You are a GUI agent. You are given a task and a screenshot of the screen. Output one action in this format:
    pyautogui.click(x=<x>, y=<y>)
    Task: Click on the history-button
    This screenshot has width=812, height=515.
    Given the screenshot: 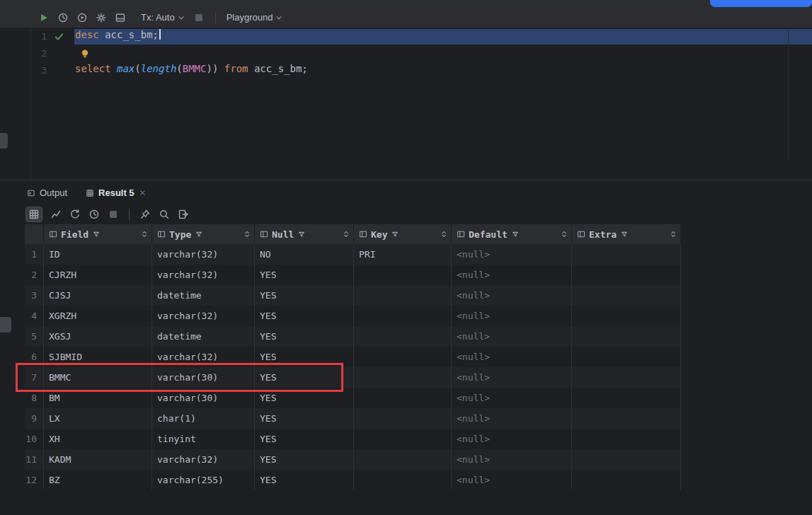 What is the action you would take?
    pyautogui.click(x=94, y=214)
    